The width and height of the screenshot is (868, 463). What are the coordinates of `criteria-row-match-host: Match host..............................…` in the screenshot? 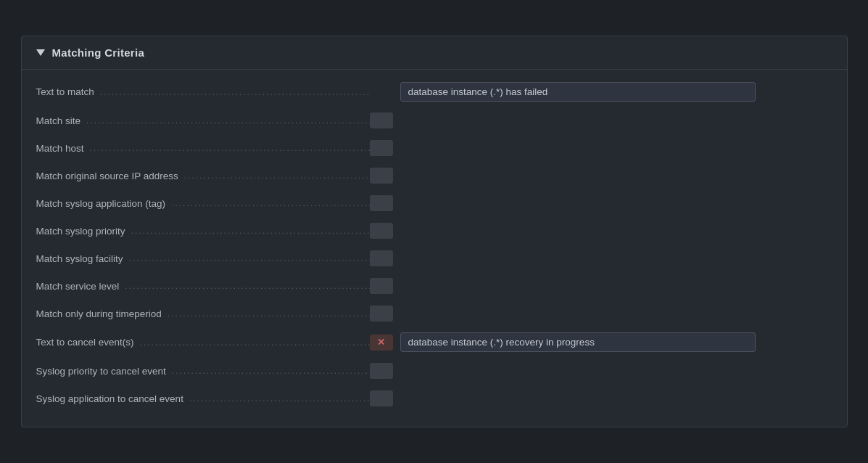 It's located at (434, 148).